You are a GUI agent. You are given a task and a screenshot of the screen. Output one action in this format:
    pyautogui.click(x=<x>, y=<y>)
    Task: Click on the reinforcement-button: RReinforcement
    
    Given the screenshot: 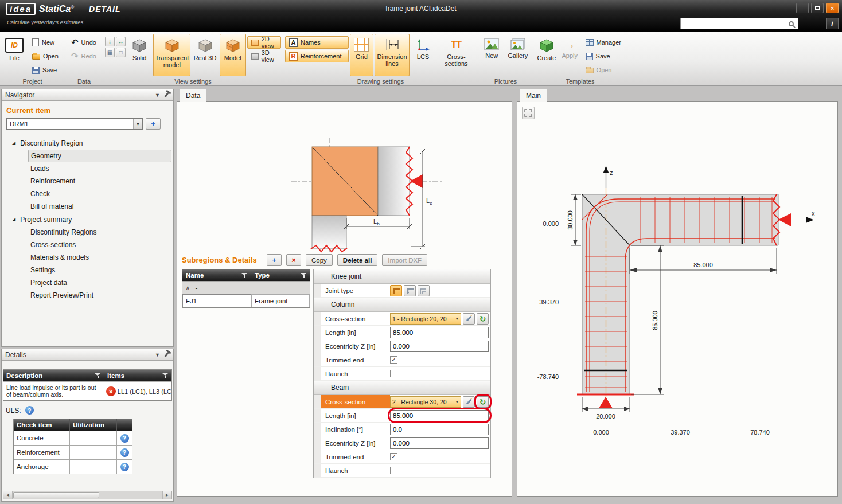 What is the action you would take?
    pyautogui.click(x=317, y=56)
    